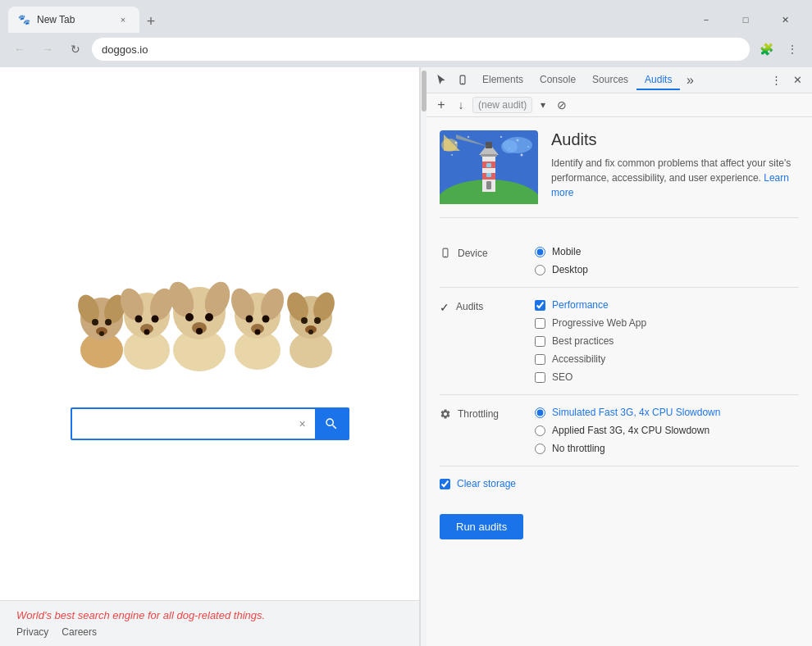  What do you see at coordinates (210, 632) in the screenshot?
I see `footer-links: Privacy Careers` at bounding box center [210, 632].